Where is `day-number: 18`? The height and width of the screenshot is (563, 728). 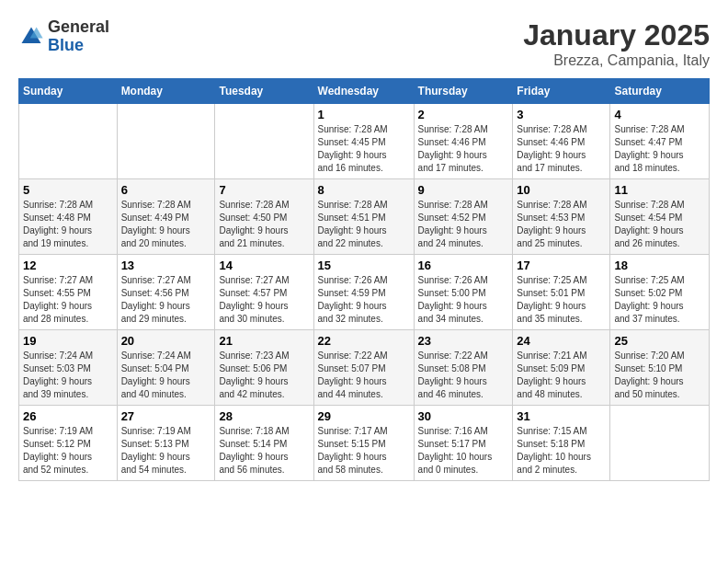
day-number: 18 is located at coordinates (660, 265).